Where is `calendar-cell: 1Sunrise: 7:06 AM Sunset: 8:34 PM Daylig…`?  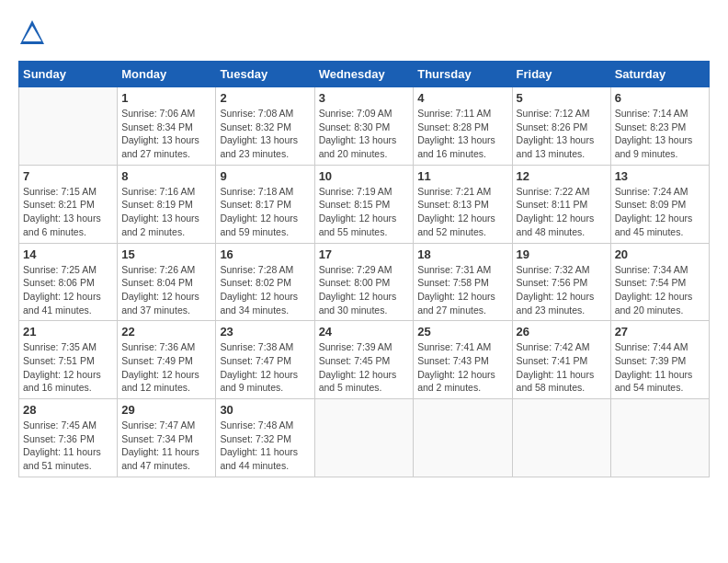
calendar-cell: 1Sunrise: 7:06 AM Sunset: 8:34 PM Daylig… is located at coordinates (167, 127).